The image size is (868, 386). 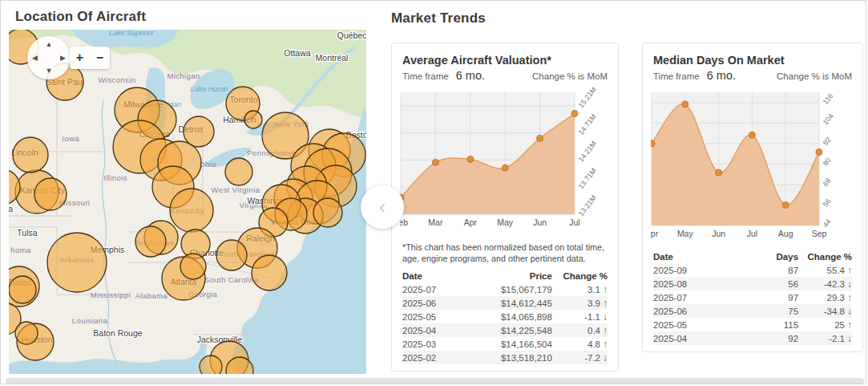 I want to click on city-label: Québec, so click(x=352, y=35).